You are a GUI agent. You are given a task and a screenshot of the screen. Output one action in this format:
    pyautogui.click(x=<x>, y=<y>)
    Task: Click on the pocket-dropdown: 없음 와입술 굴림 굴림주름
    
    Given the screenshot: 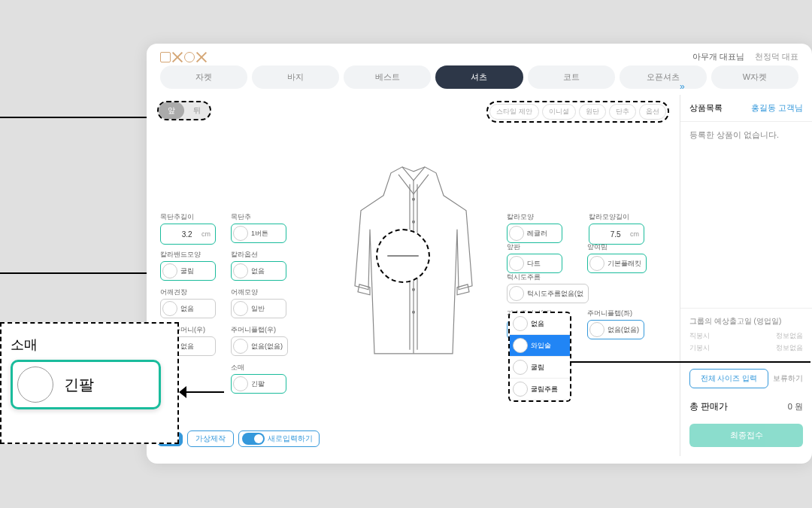 What is the action you would take?
    pyautogui.click(x=540, y=357)
    